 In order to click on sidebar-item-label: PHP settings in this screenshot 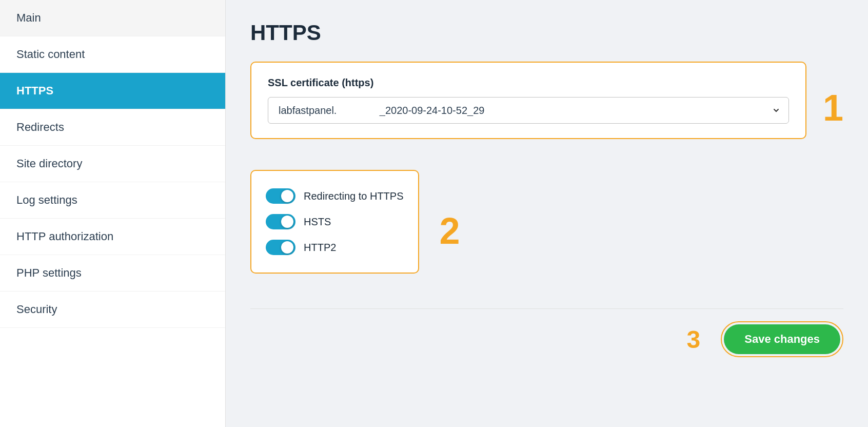, I will do `click(49, 273)`.